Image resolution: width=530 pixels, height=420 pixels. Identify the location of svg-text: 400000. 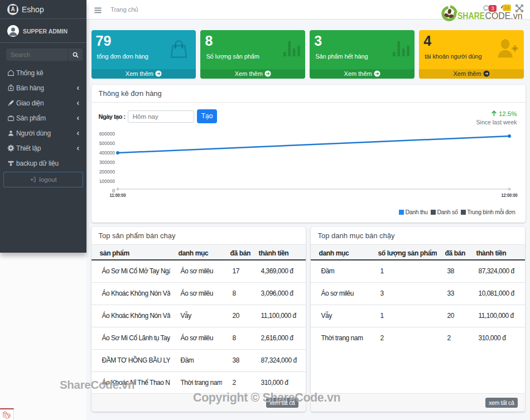
(107, 153).